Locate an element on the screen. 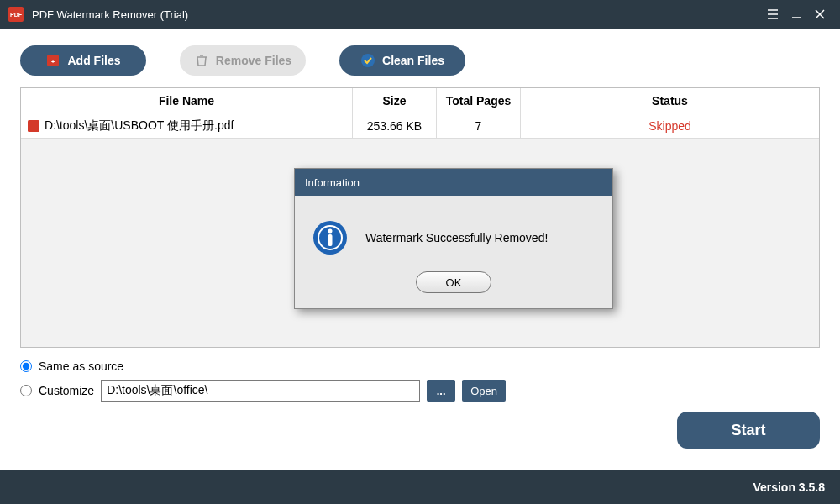 The image size is (840, 504). customize-label: Customize is located at coordinates (66, 391).